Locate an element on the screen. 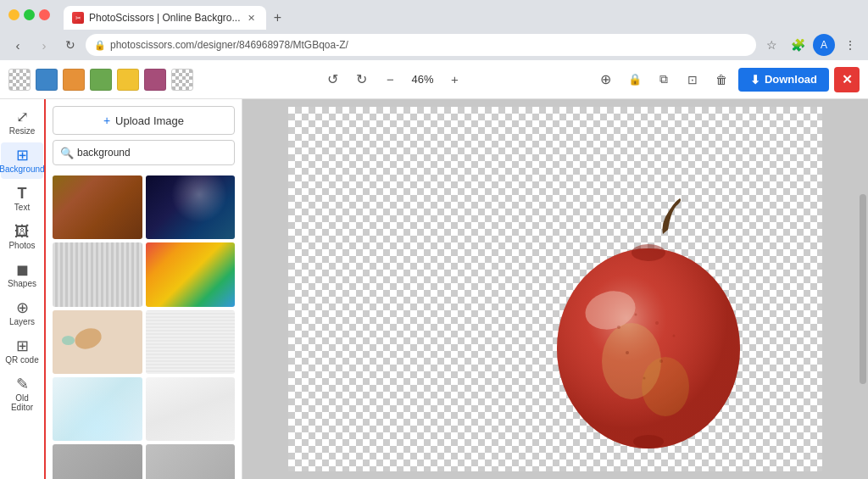 The height and width of the screenshot is (479, 868). thumbnail-paint-splatter is located at coordinates (97, 343).